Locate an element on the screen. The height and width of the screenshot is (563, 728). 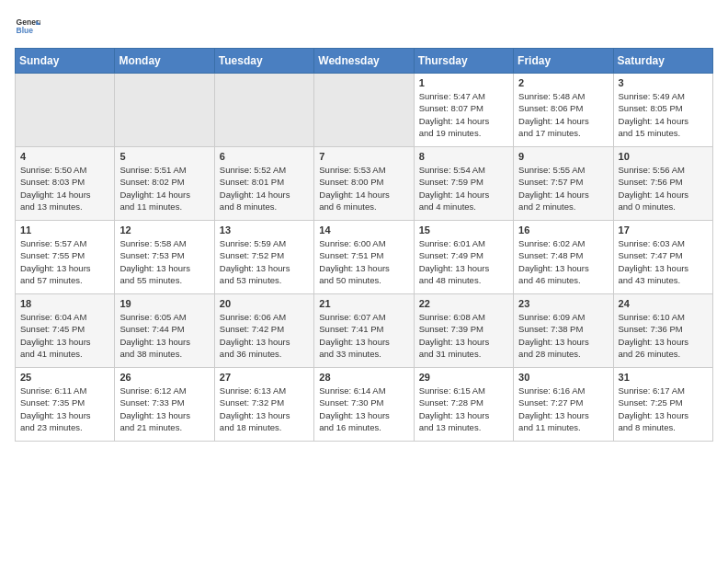
calendar-cell: 3Sunrise: 5:49 AM Sunset: 8:05 PM Daylig… is located at coordinates (663, 110).